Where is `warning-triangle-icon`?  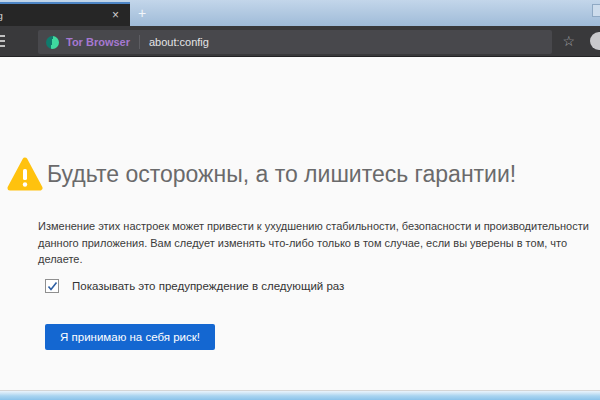
warning-triangle-icon is located at coordinates (25, 177).